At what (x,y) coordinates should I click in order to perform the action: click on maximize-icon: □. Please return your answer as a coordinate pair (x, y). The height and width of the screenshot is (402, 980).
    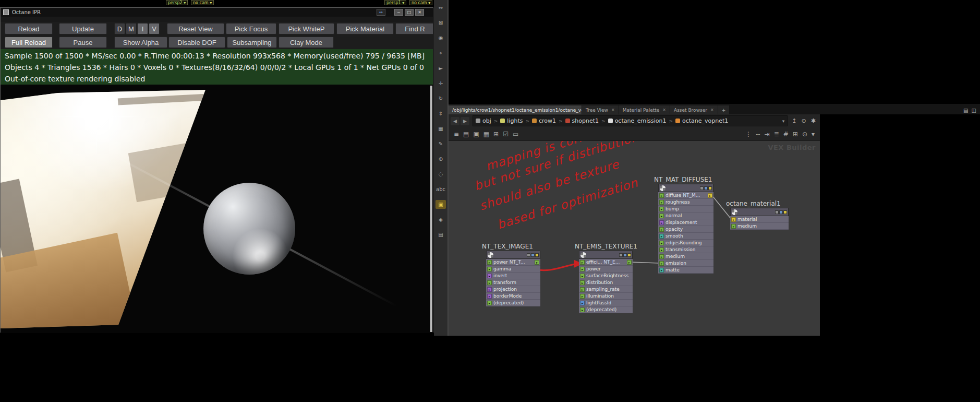
    Looking at the image, I should click on (409, 13).